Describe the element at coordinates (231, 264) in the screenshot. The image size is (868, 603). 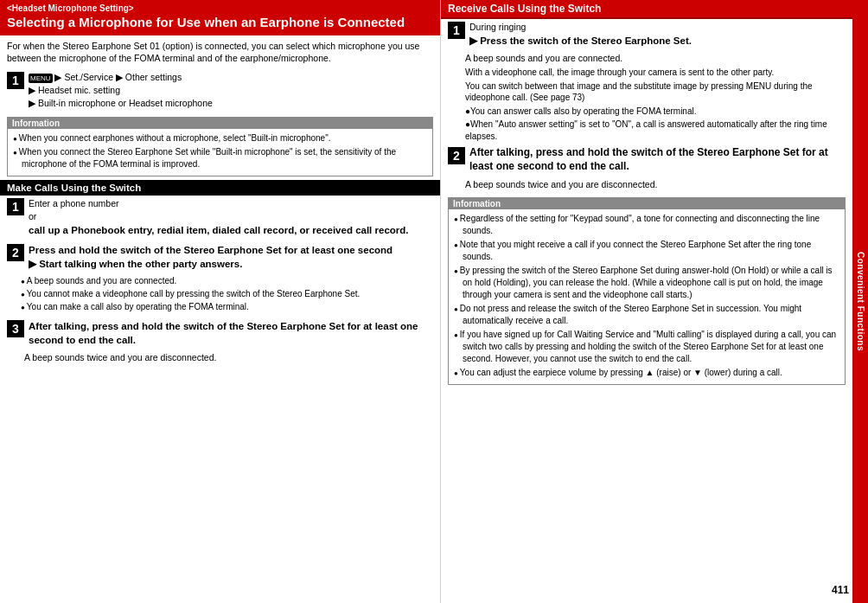
I see `make-step2-line2: ▶ Start talking when the other party ans…` at that location.